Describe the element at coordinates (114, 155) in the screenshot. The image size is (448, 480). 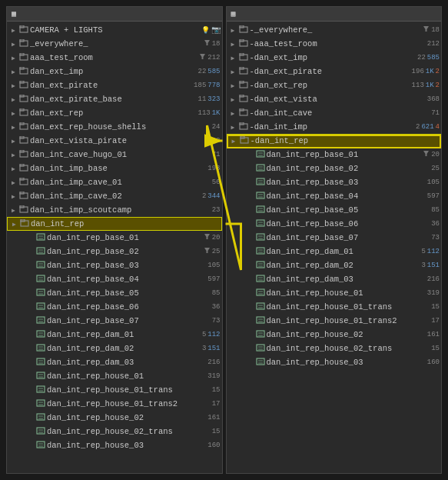
I see `tree-item-dan_int_cave: ▶ dan_int_cave_hugo_0171` at that location.